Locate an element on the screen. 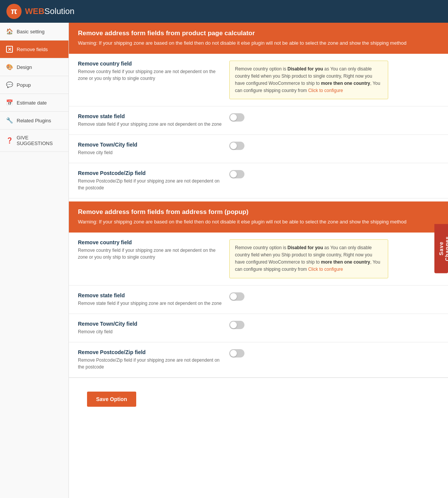  field-postcode-label-2: Remove Postcode/Zip field is located at coordinates (150, 352).